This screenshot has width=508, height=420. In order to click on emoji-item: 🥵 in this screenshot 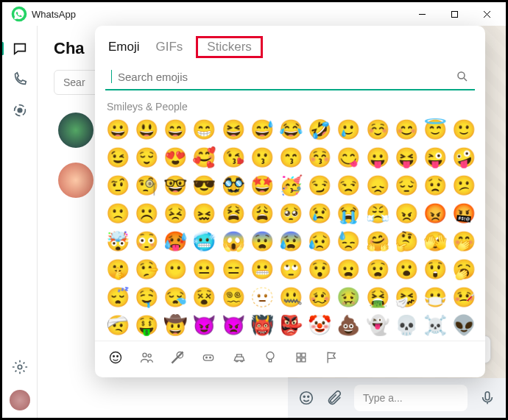, I will do `click(175, 241)`.